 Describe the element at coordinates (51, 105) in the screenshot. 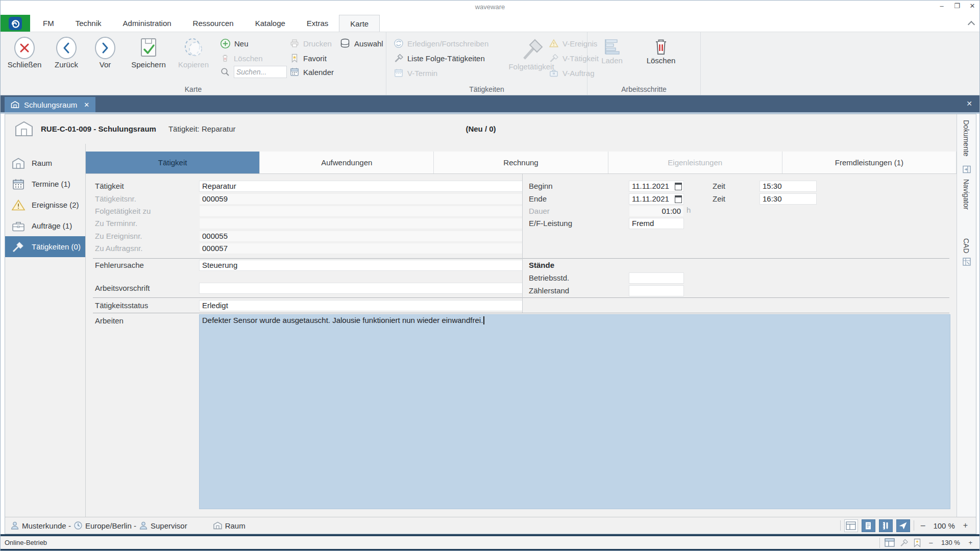

I see `document-tab-title: Schulungsraum` at that location.